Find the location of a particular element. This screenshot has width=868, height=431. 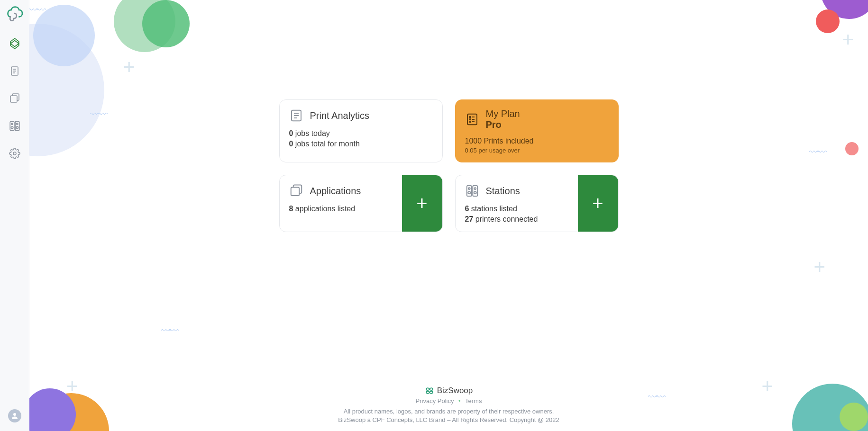

dashboard-icon is located at coordinates (15, 44).